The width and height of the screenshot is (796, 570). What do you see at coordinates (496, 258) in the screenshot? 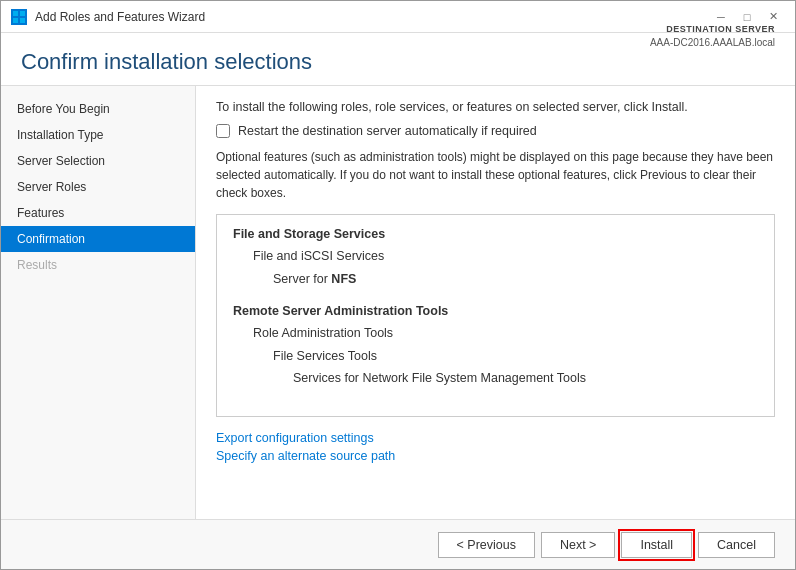
I see `feature-group-file-storage: File and Storage Services File and iSCSI…` at bounding box center [496, 258].